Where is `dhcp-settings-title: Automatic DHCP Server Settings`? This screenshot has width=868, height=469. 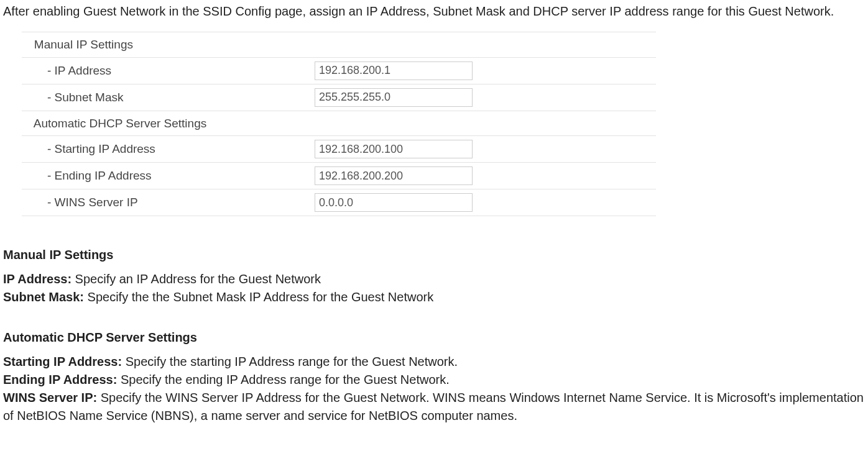
dhcp-settings-title: Automatic DHCP Server Settings is located at coordinates (434, 338).